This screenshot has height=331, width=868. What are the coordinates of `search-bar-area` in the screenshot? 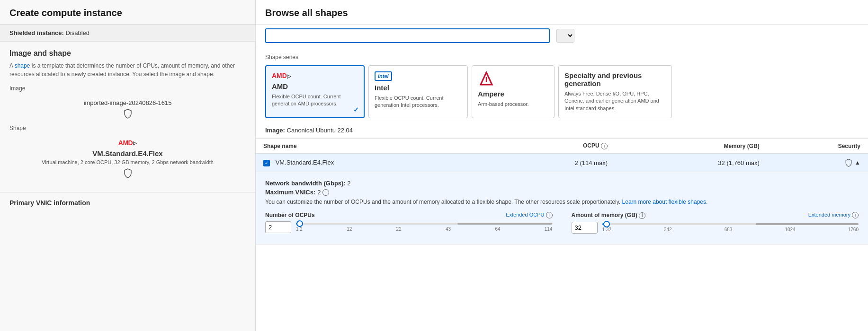 It's located at (562, 36).